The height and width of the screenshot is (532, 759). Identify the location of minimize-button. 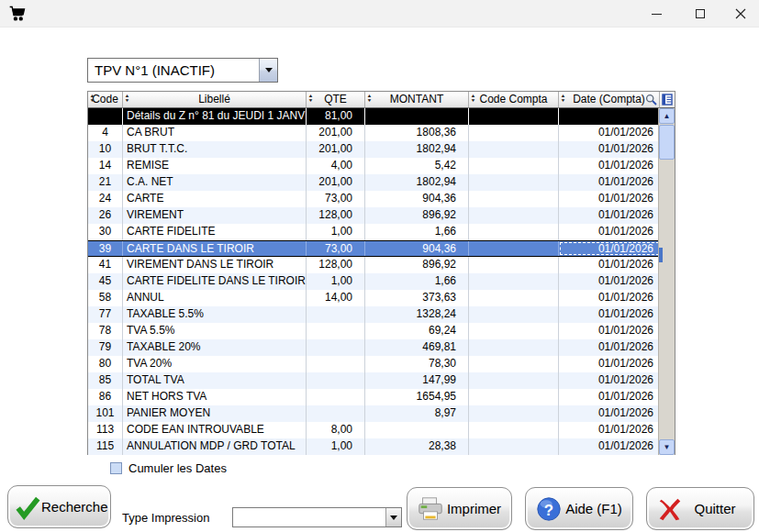
(656, 14).